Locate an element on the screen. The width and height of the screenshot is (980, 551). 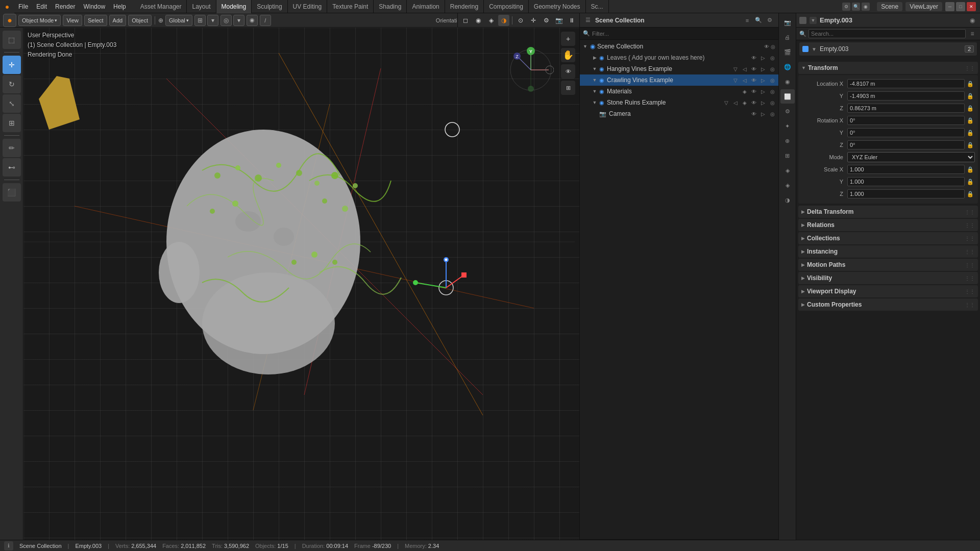
ruins-i2: ◁ is located at coordinates (736, 103).